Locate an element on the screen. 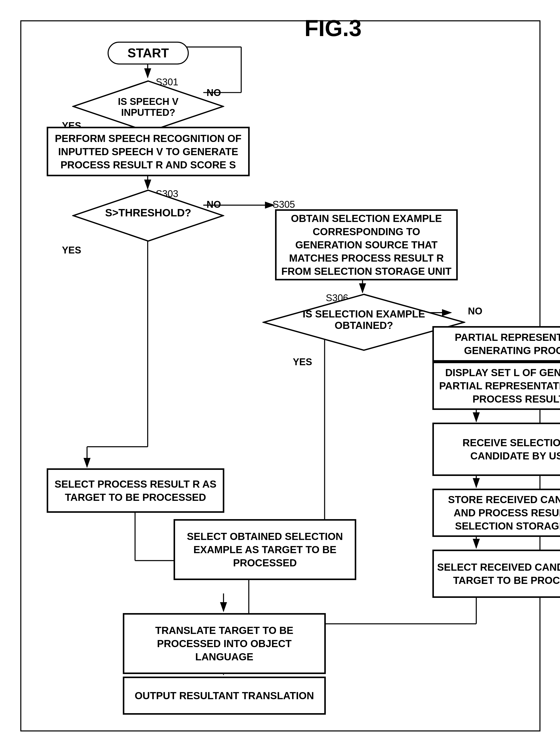  s312-process: SELECT RECEIVED CANDIDATE AS TARGET TO B… is located at coordinates (496, 574).